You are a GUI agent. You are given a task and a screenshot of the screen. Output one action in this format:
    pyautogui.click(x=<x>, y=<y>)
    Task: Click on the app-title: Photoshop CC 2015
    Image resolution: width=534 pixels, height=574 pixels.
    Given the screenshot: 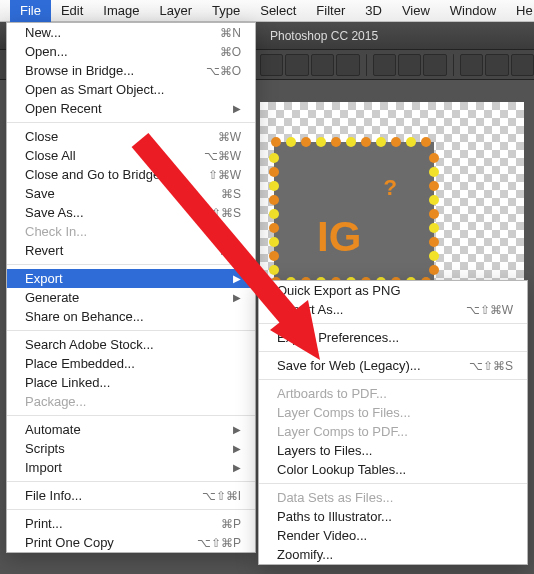 What is the action you would take?
    pyautogui.click(x=324, y=36)
    